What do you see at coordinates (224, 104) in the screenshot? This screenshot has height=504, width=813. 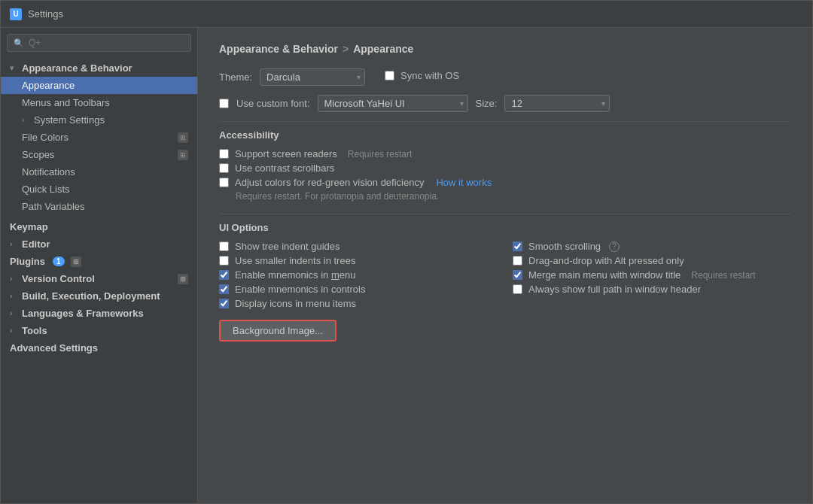 I see `custom-font-checkbox` at bounding box center [224, 104].